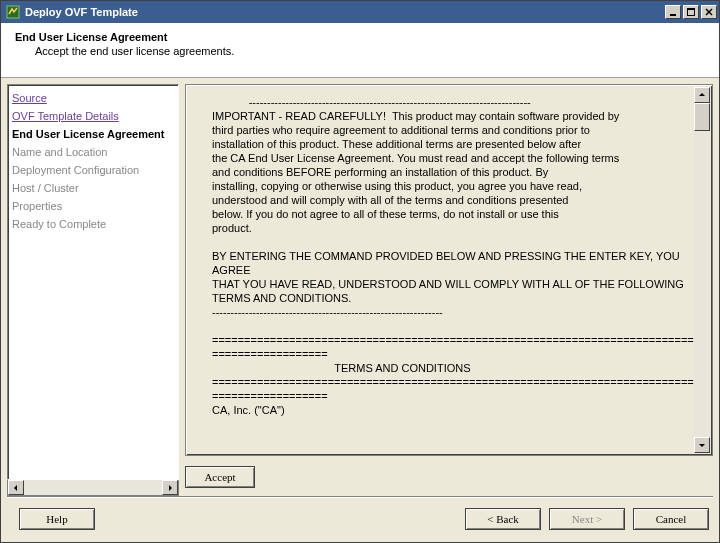 Image resolution: width=720 pixels, height=543 pixels. I want to click on step-ovf-template-details: OVF Template Details, so click(93, 116).